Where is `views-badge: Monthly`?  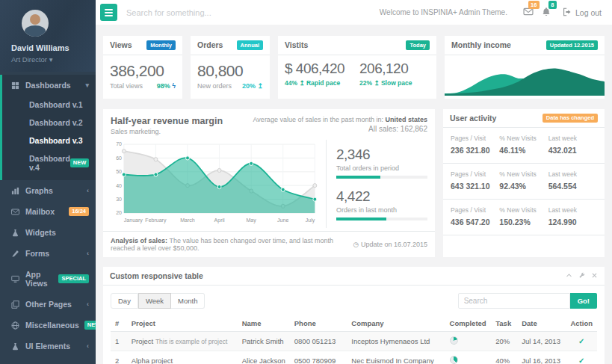
views-badge: Monthly is located at coordinates (161, 45).